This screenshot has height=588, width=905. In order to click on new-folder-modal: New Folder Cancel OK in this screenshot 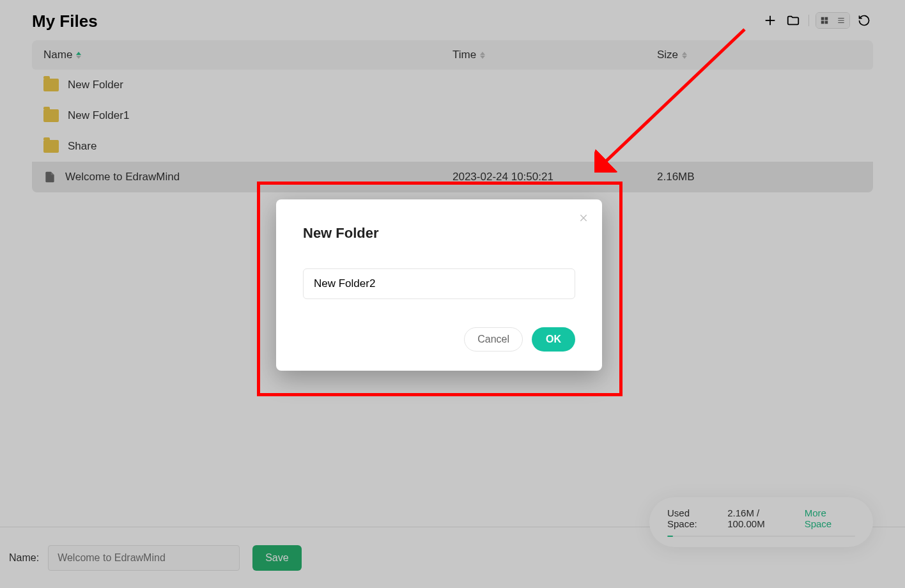, I will do `click(439, 285)`.